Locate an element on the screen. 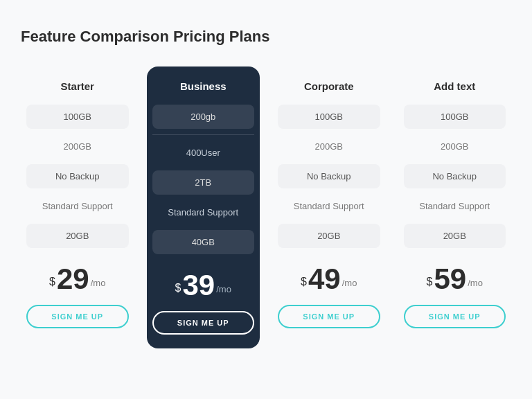  feature-row-business-0: 200gb is located at coordinates (204, 116).